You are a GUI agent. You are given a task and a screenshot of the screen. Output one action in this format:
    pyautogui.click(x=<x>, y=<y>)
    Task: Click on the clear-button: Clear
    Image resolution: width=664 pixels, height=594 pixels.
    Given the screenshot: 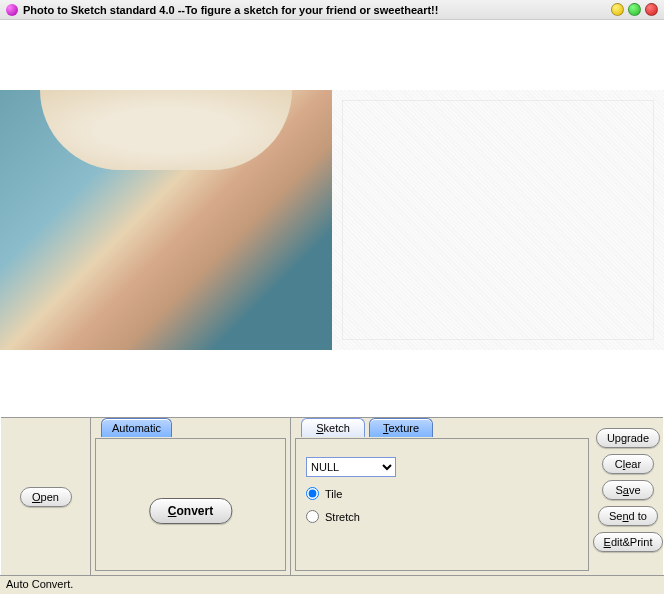 What is the action you would take?
    pyautogui.click(x=628, y=464)
    